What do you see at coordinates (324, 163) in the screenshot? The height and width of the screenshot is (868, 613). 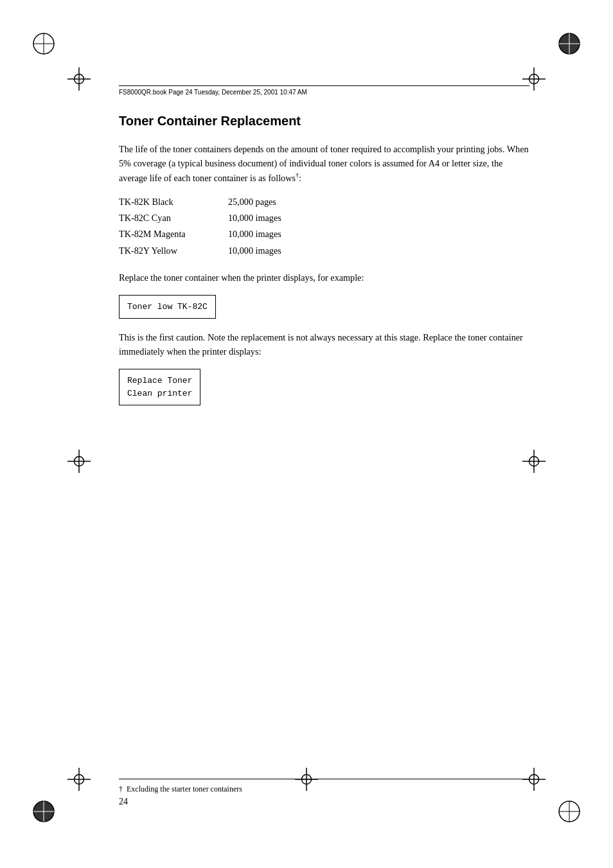 I see `intro-paragraph: The life of the toner containers depends…` at bounding box center [324, 163].